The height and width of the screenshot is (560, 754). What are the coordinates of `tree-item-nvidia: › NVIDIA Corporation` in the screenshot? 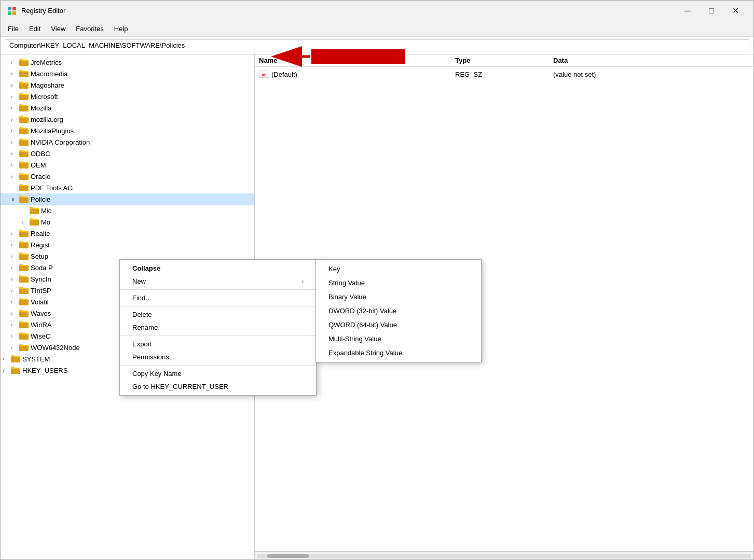 It's located at (128, 142).